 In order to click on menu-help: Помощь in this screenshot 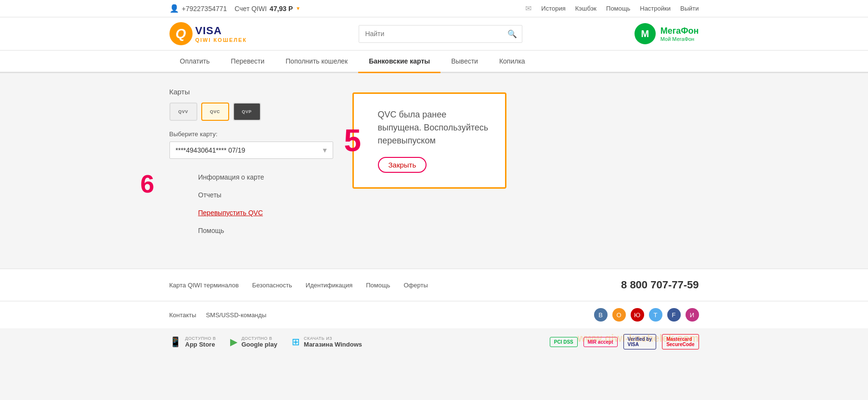, I will do `click(266, 231)`.